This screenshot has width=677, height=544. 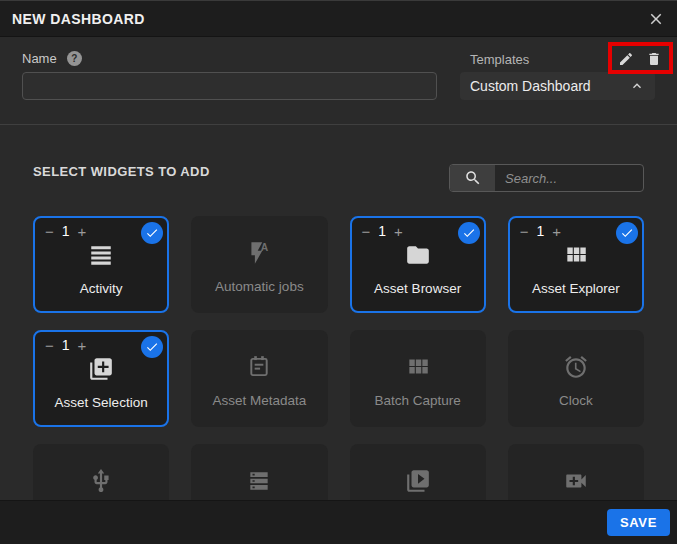 I want to click on widget-label: Clock, so click(x=576, y=400).